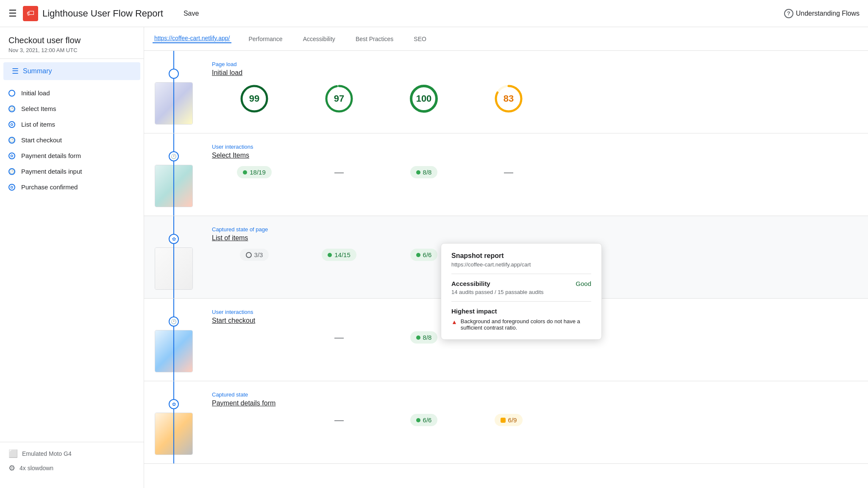  Describe the element at coordinates (12, 468) in the screenshot. I see `slowdown-icon: ⚙` at that location.